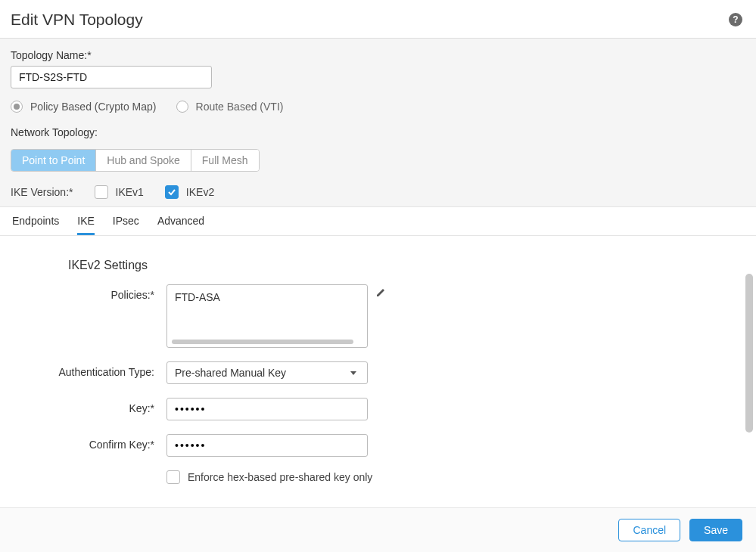 The width and height of the screenshot is (756, 552). I want to click on ikev2-label: IKEv2, so click(200, 192).